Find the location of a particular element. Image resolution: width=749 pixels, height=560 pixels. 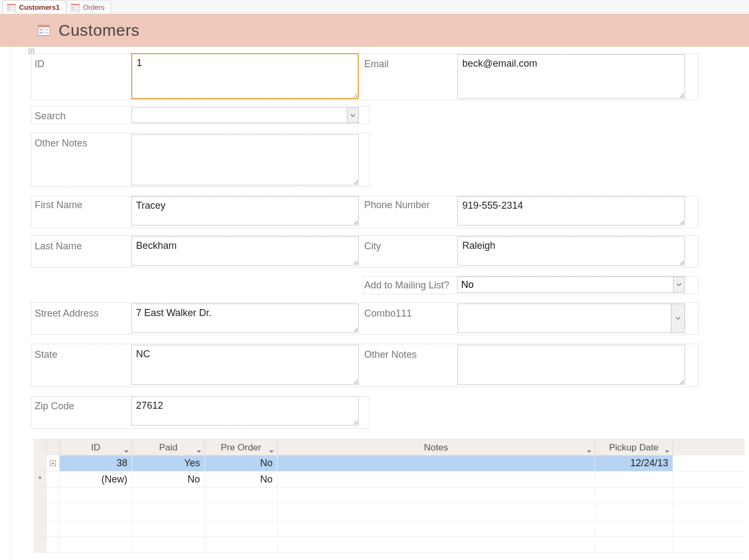

search-combo is located at coordinates (245, 115).